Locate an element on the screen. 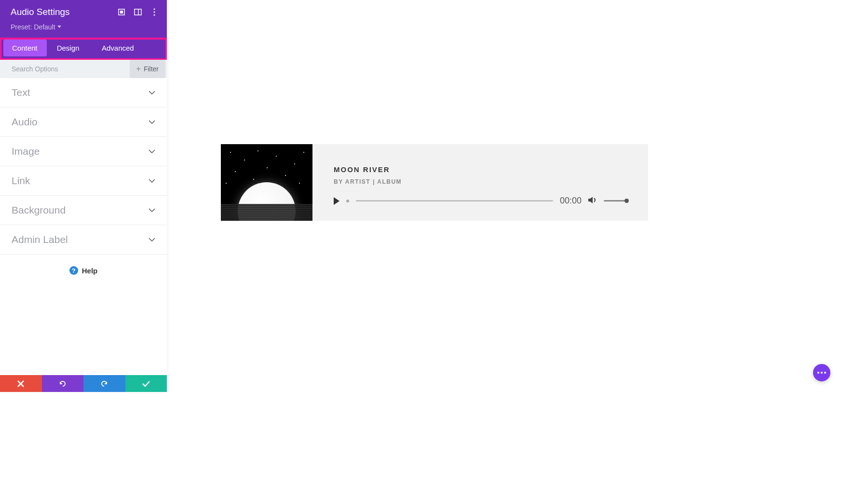 This screenshot has width=868, height=485. undo-button is located at coordinates (63, 384).